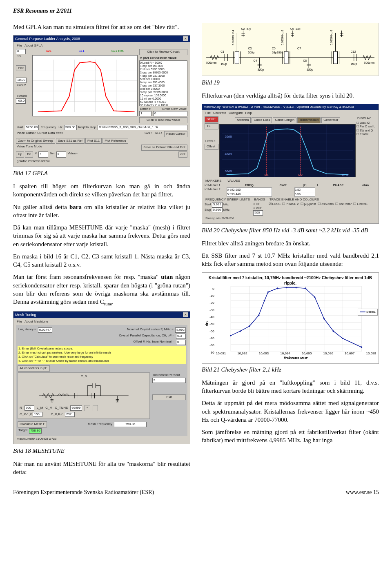 The width and height of the screenshot is (392, 581). What do you see at coordinates (163, 52) in the screenshot?
I see `review-circuit-button: Click to Review Circuit` at bounding box center [163, 52].